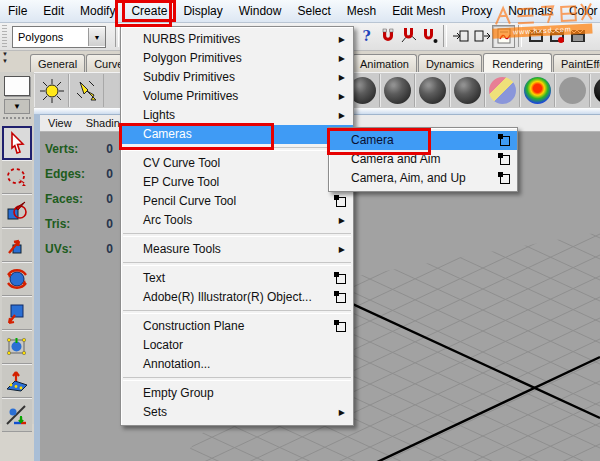  What do you see at coordinates (52, 90) in the screenshot?
I see `point-light-icon` at bounding box center [52, 90].